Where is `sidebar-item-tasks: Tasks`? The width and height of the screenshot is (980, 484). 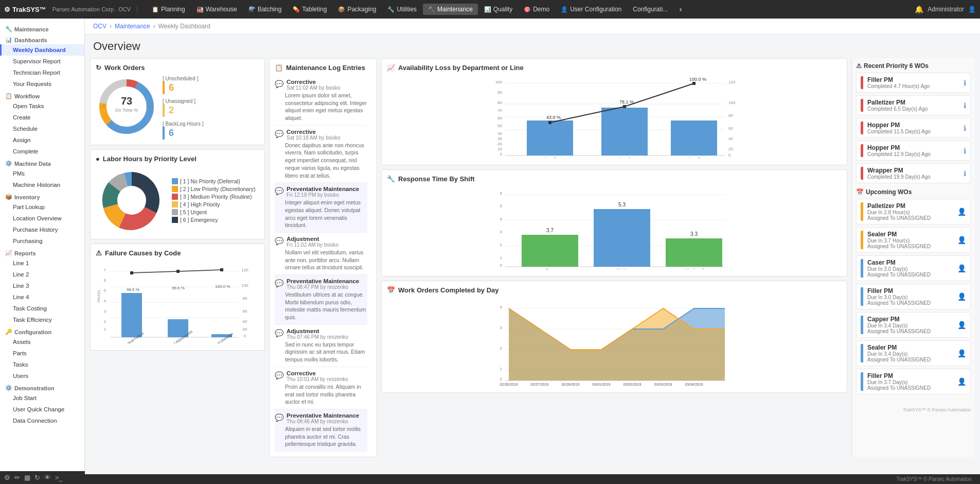
sidebar-item-tasks: Tasks is located at coordinates (42, 365).